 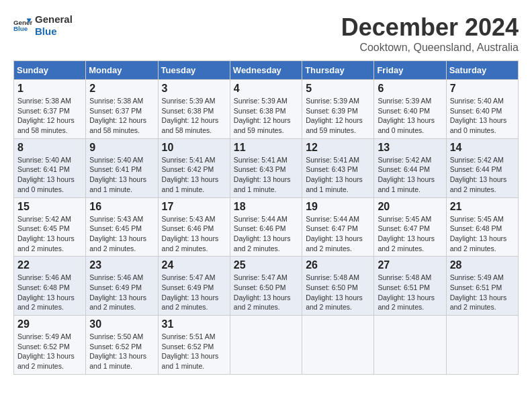 I want to click on day-info: Sunrise: 5:46 AMSunset: 6:48 PMDaylight:…, so click(x=50, y=293).